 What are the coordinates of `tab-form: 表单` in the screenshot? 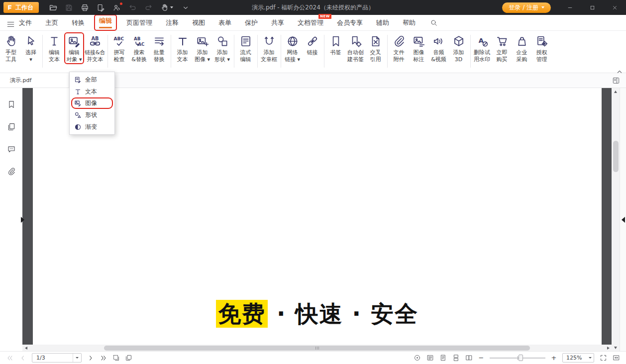 It's located at (225, 23).